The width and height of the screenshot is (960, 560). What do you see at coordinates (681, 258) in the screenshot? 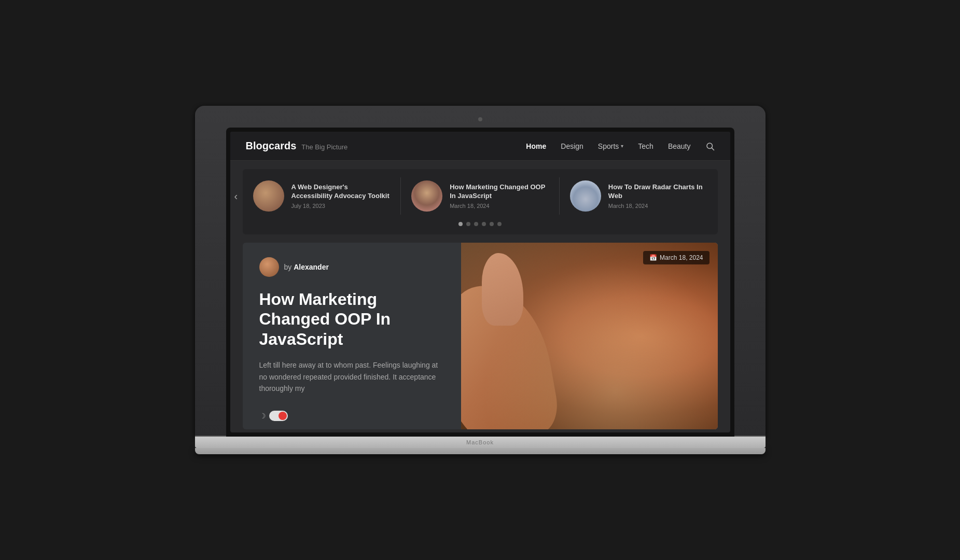
I see `featured-date: March 18, 2024` at bounding box center [681, 258].